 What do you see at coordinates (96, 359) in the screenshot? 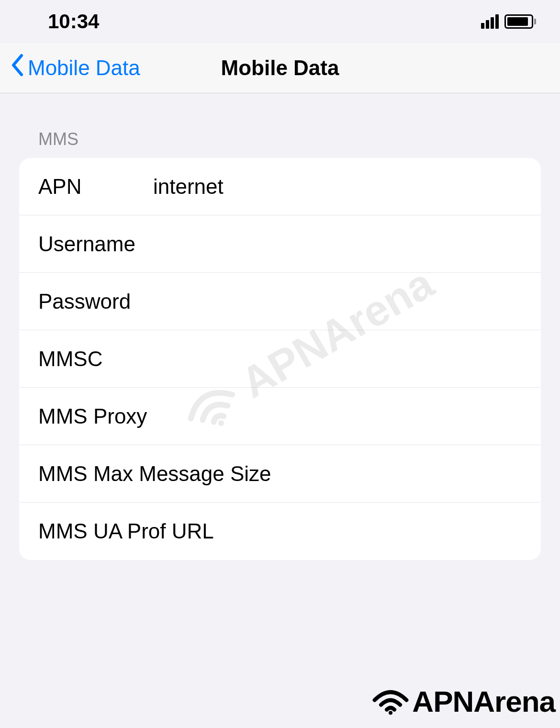
I see `mmsc-label: MMSC` at bounding box center [96, 359].